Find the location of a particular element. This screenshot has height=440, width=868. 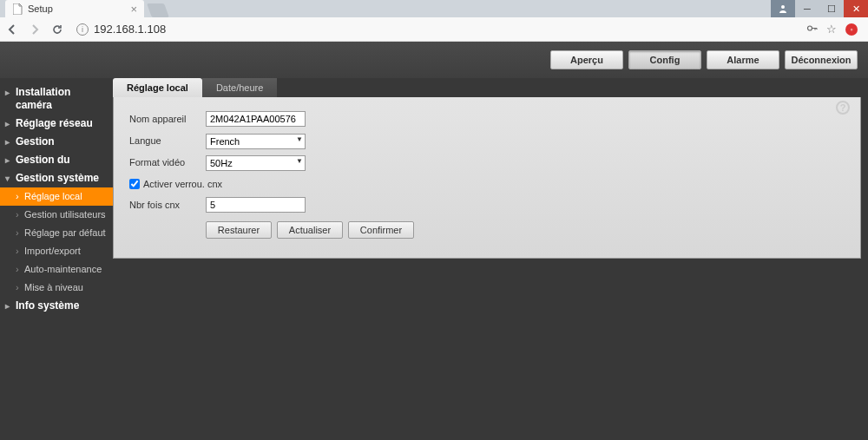

sidebar-item-info: Info système is located at coordinates (56, 305).